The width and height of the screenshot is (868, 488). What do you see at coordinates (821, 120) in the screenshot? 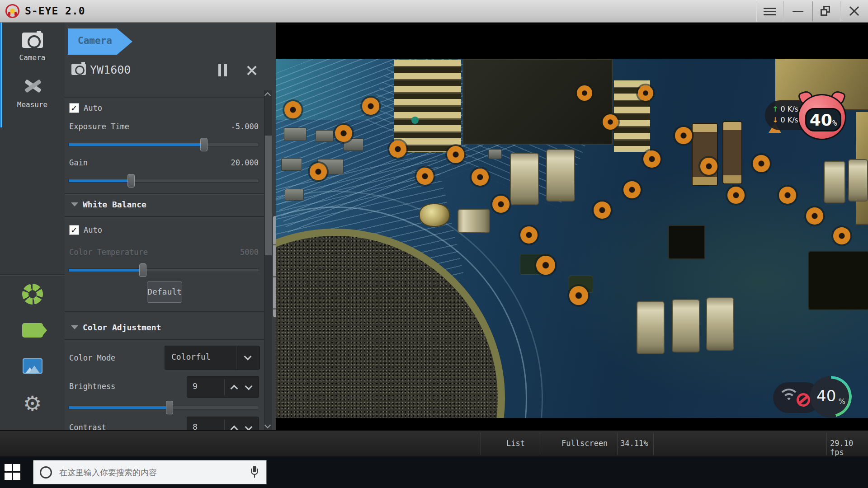
I see `badge-value: 40` at bounding box center [821, 120].